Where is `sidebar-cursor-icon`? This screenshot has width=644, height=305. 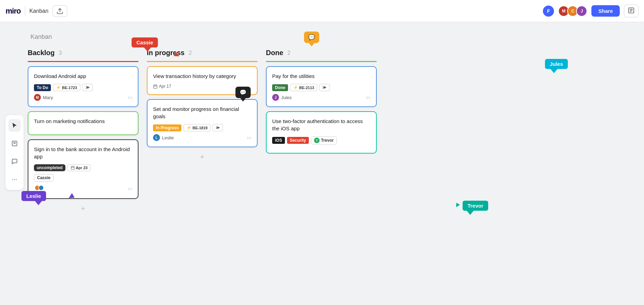 sidebar-cursor-icon is located at coordinates (15, 125).